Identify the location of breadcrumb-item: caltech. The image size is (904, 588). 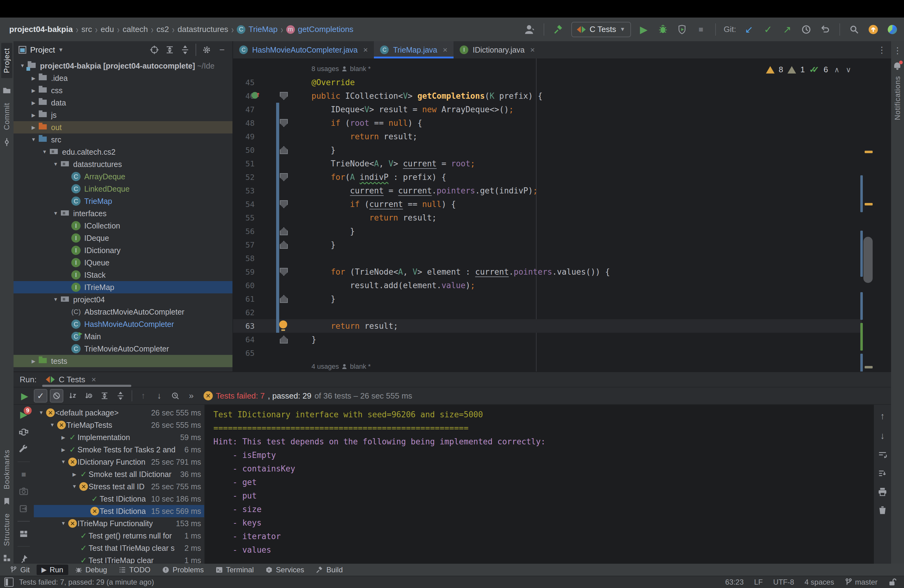
(135, 30).